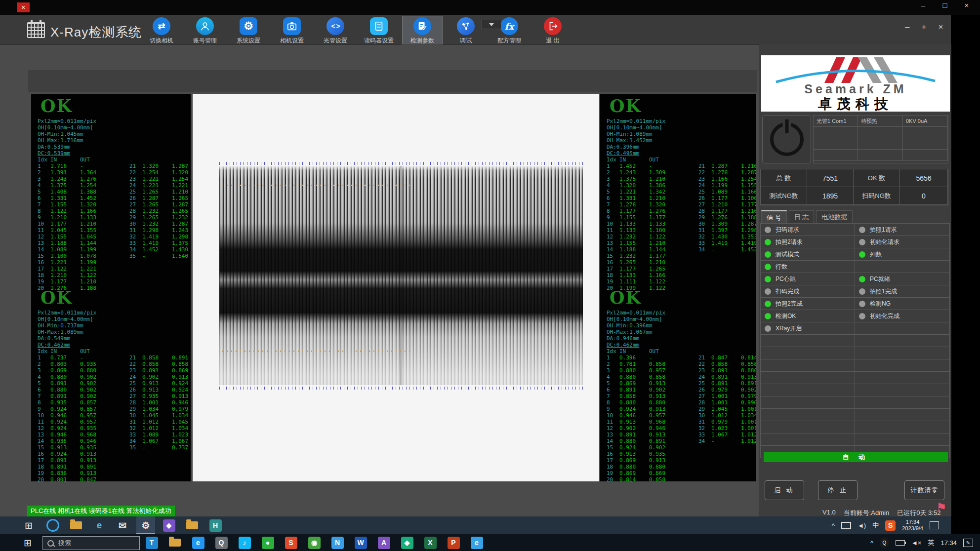 The width and height of the screenshot is (980, 551). Describe the element at coordinates (76, 525) in the screenshot. I see `file-explorer-icon` at that location.